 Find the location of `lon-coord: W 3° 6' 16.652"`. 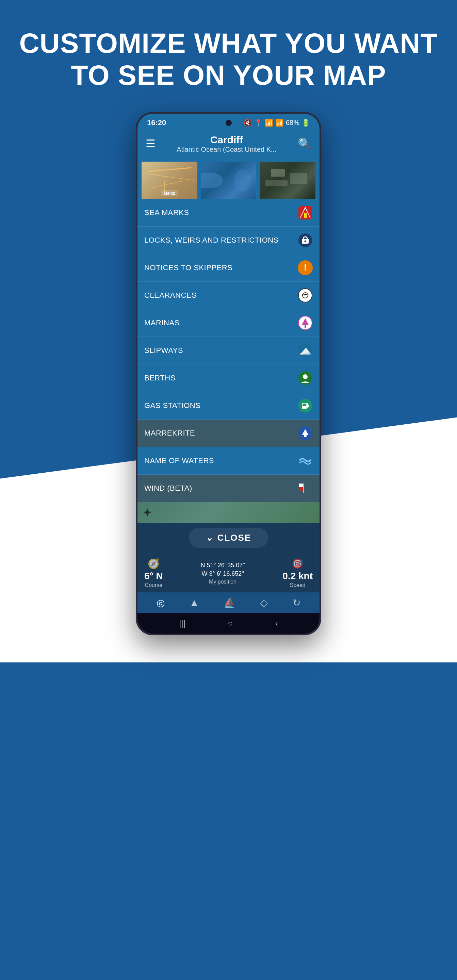

lon-coord: W 3° 6' 16.652" is located at coordinates (223, 574).